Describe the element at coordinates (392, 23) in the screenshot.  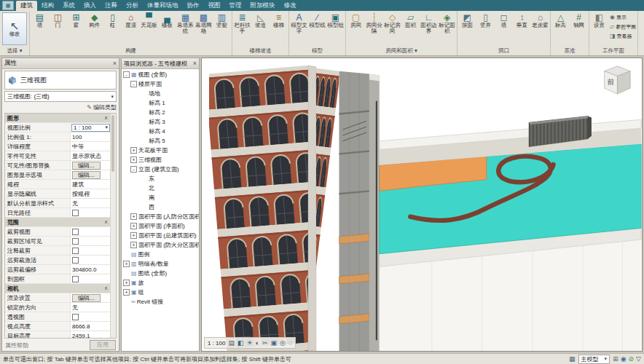
I see `tag-room-button: ◇ 标记房间` at that location.